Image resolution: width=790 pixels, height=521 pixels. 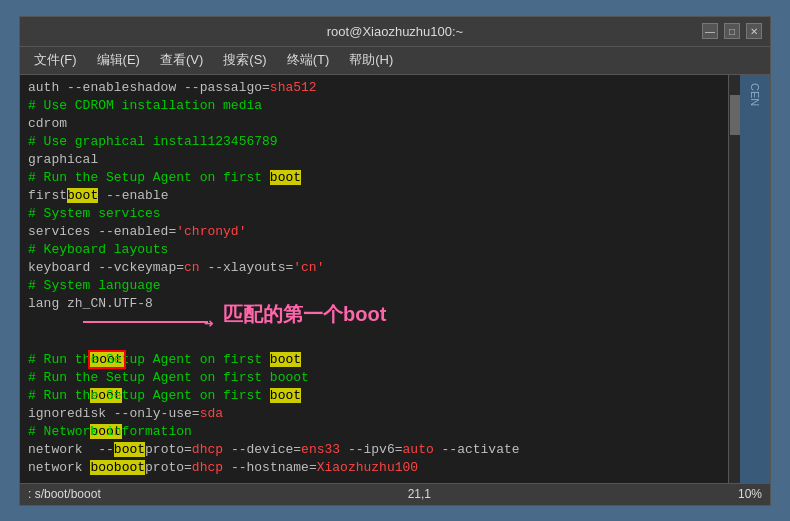 I want to click on menu-edit: 编辑(E), so click(x=118, y=60).